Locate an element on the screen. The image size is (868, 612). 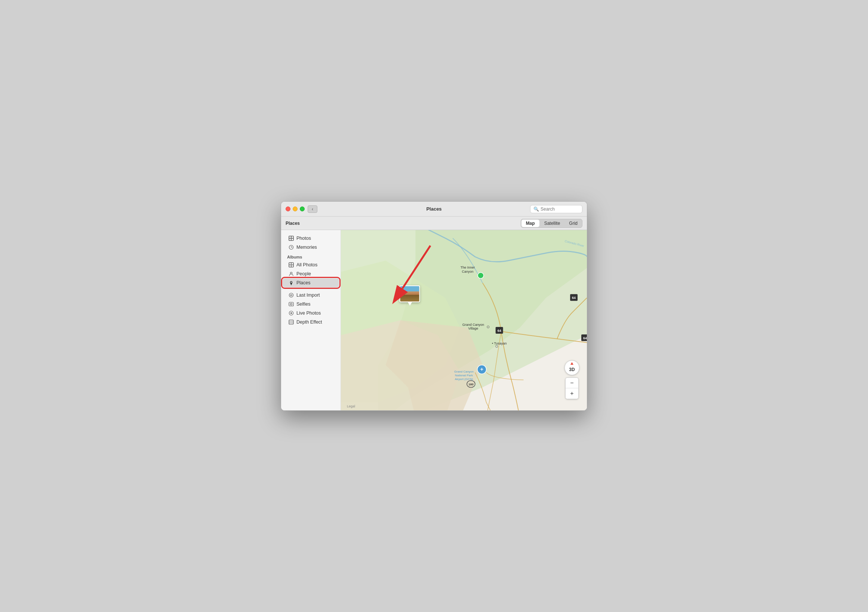
people-label: People is located at coordinates (304, 274).